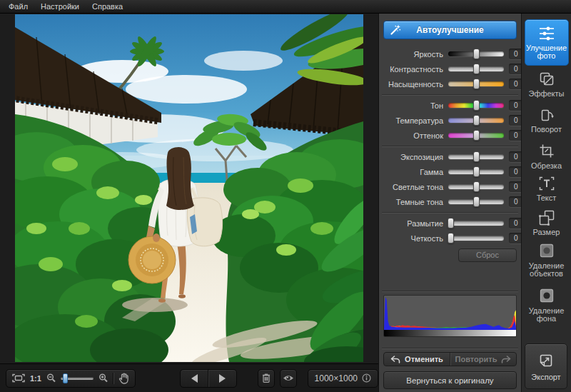  What do you see at coordinates (547, 296) in the screenshot?
I see `background-removal-icon` at bounding box center [547, 296].